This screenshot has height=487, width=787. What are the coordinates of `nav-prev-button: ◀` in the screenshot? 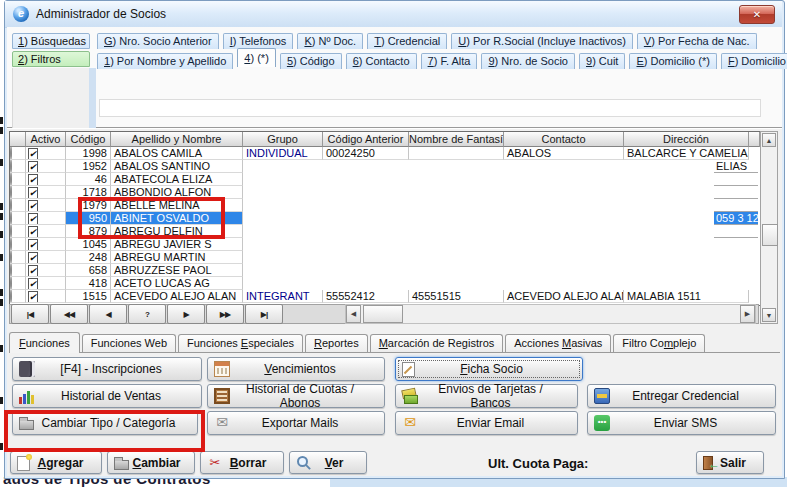 It's located at (108, 314).